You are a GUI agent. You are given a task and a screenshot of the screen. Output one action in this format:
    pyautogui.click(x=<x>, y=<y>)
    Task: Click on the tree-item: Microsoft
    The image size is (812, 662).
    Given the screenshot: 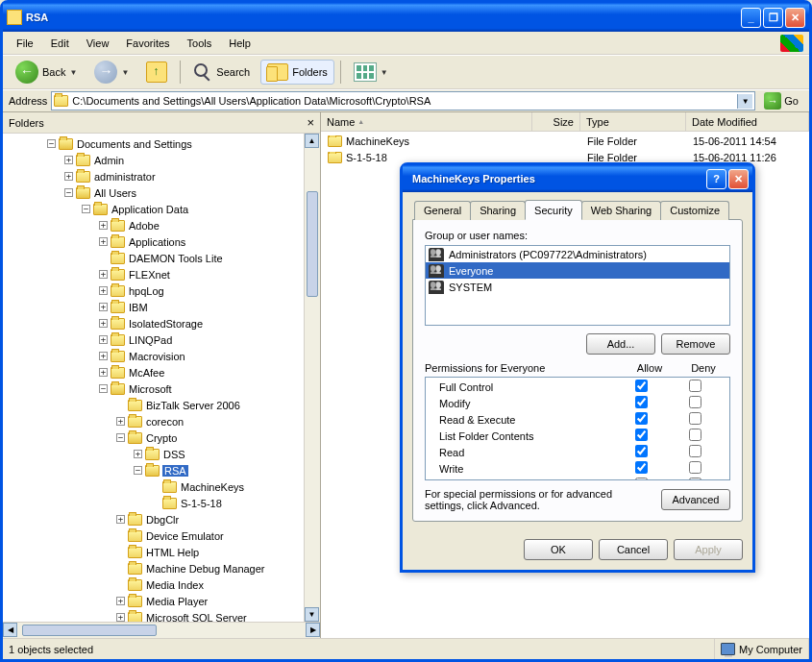 What is the action you would take?
    pyautogui.click(x=150, y=389)
    